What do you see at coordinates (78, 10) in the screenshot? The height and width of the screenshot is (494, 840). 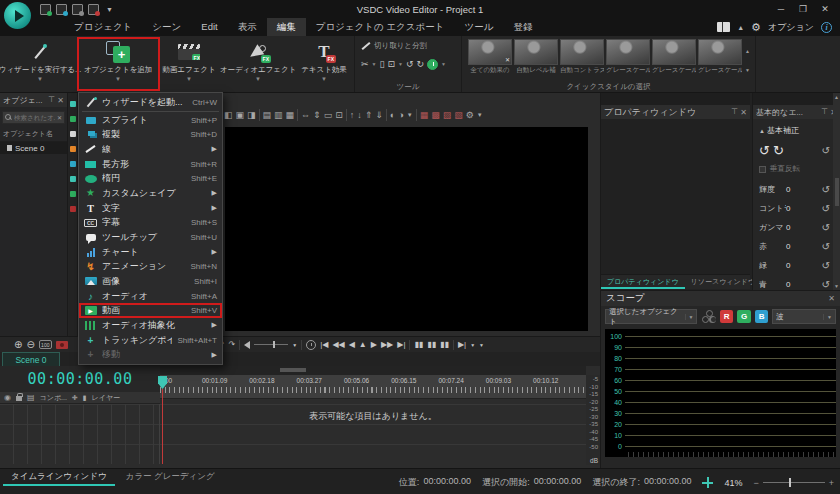 I see `save-project-icon` at bounding box center [78, 10].